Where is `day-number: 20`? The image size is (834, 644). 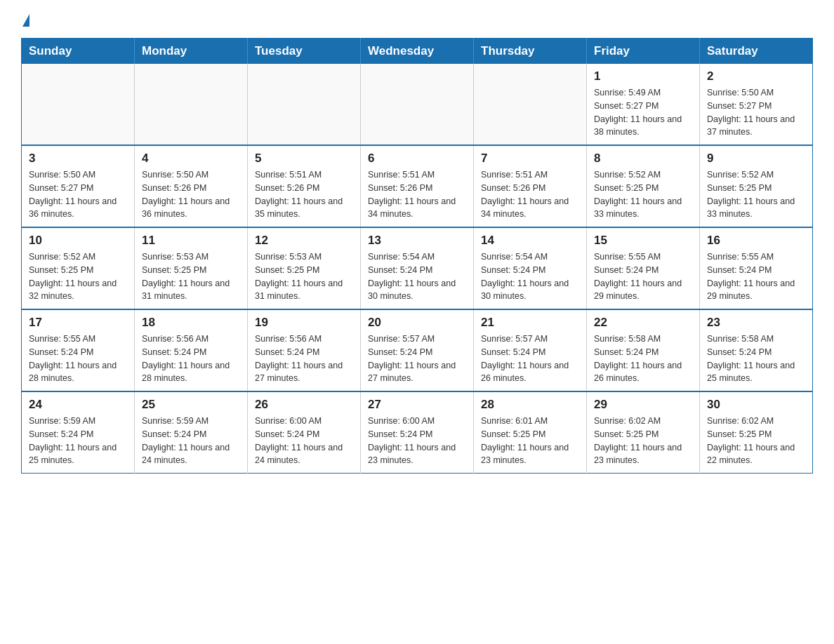
day-number: 20 is located at coordinates (417, 323).